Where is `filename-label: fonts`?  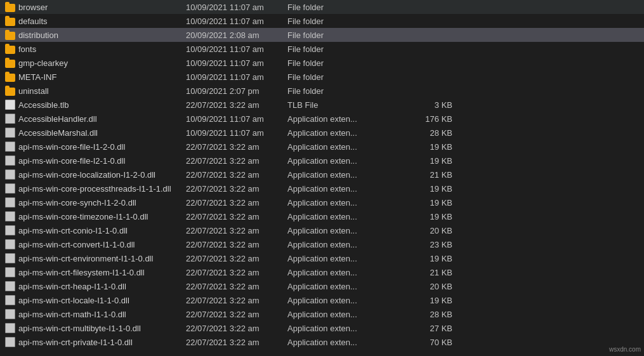
filename-label: fonts is located at coordinates (27, 49).